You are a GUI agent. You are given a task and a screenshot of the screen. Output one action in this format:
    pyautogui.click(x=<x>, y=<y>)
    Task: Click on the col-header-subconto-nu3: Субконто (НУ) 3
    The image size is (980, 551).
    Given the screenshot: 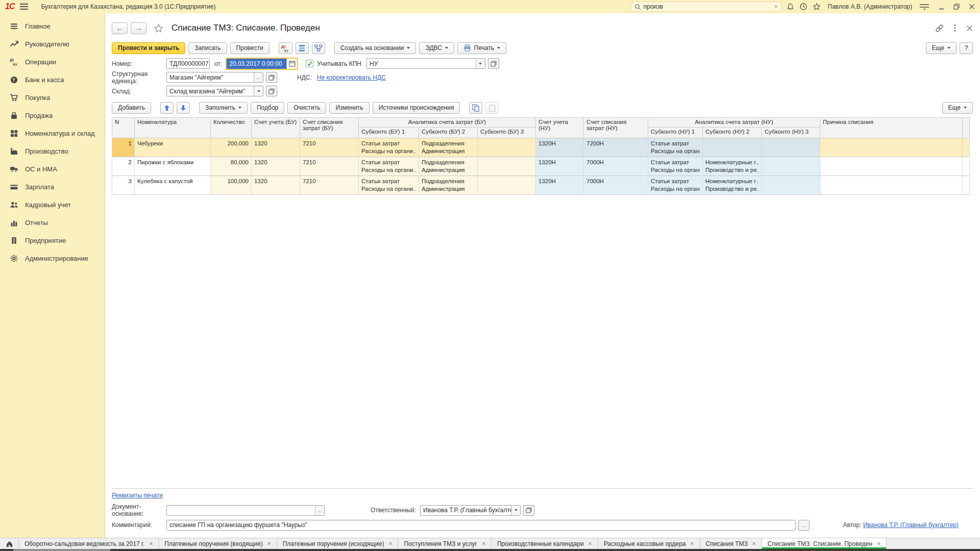 What is the action you would take?
    pyautogui.click(x=791, y=133)
    